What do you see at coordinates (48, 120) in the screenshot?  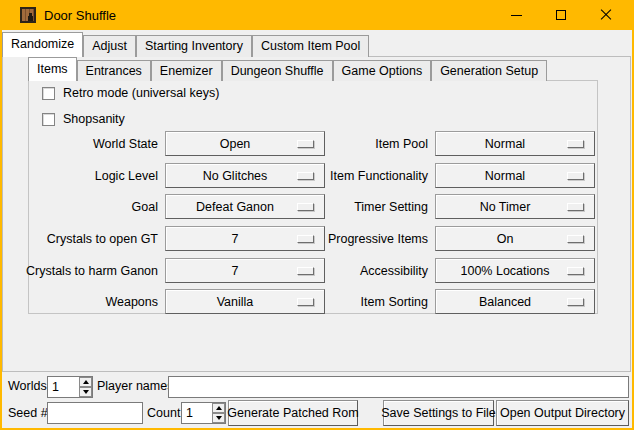 I see `shopsanity-checkbox-box` at bounding box center [48, 120].